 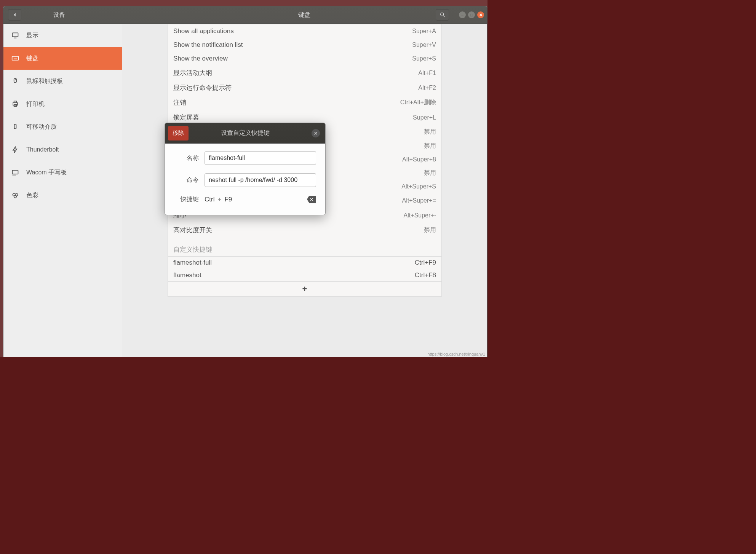 What do you see at coordinates (187, 275) in the screenshot?
I see `custom-shortcut-label: flameshot` at bounding box center [187, 275].